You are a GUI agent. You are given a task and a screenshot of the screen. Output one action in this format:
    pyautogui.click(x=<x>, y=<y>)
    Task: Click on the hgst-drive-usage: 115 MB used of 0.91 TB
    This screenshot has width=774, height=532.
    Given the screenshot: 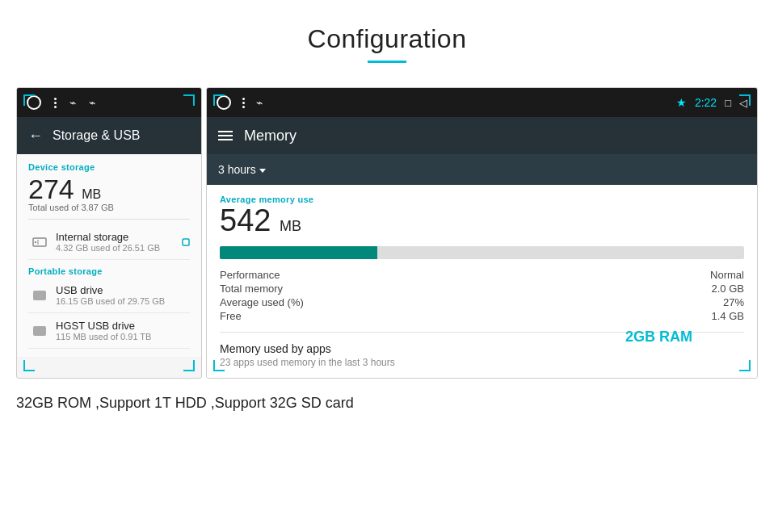 What is the action you would take?
    pyautogui.click(x=123, y=337)
    